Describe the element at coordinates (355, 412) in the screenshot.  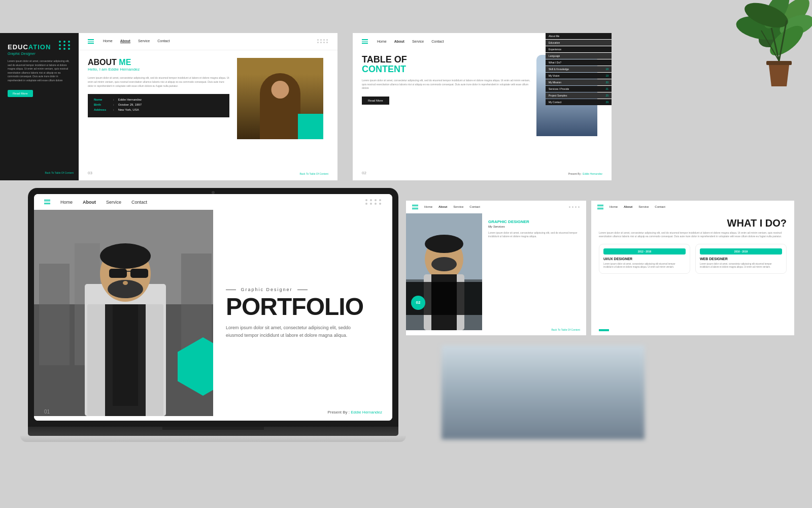
I see `portfolio-presenter: Present By : Eddie Hernandez` at that location.